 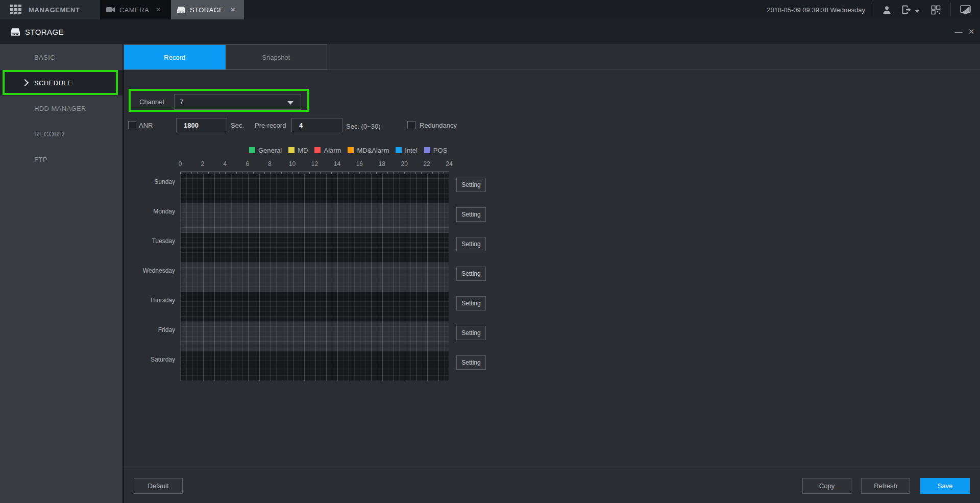 What do you see at coordinates (490, 32) in the screenshot?
I see `storage-window-titlebar: STORAGE — ✕` at bounding box center [490, 32].